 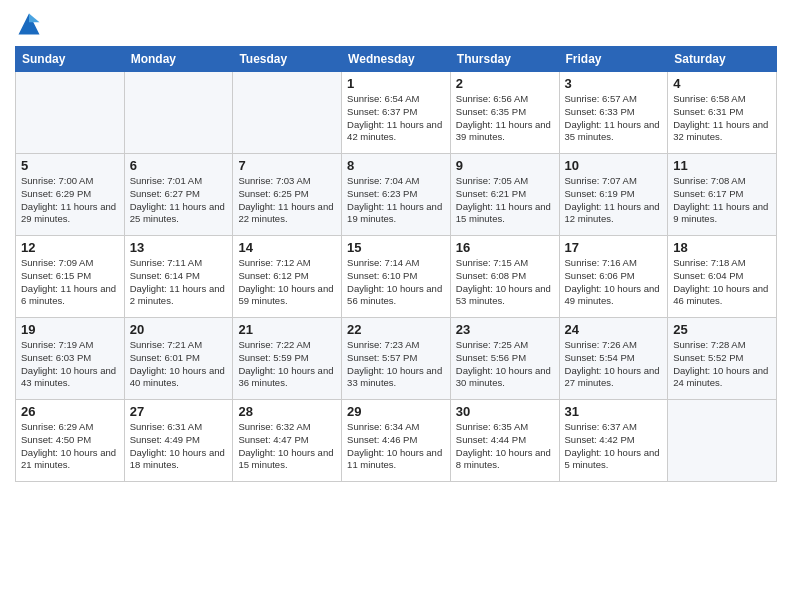 I want to click on day-info: Sunrise: 7:09 AM Sunset: 6:15 PM Dayligh…, so click(x=70, y=282).